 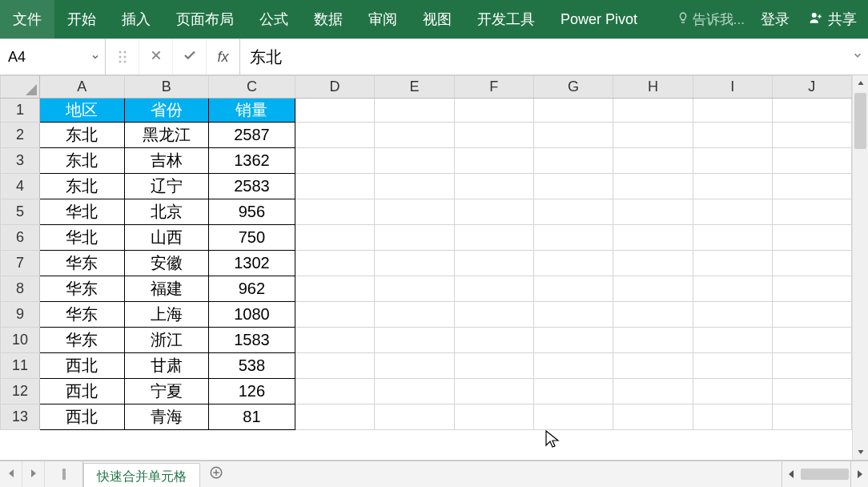 What do you see at coordinates (859, 474) in the screenshot?
I see `scroll-right-icon` at bounding box center [859, 474].